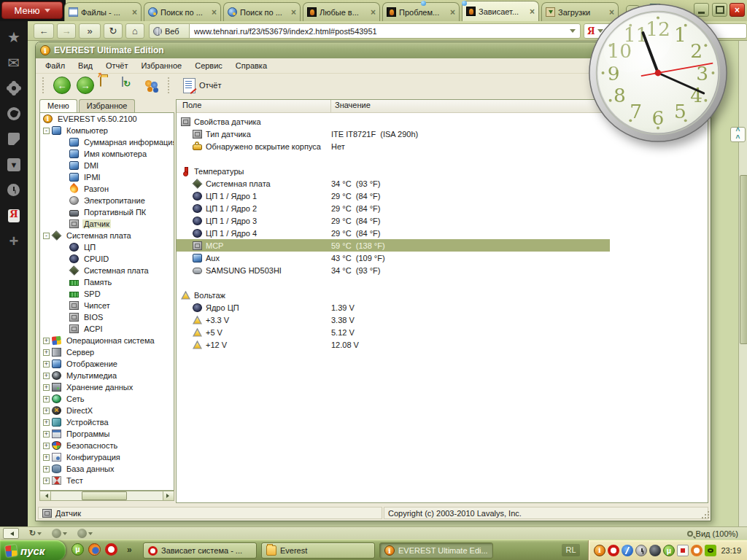 This screenshot has width=747, height=560. I want to click on tree-item: + Программы, so click(107, 434).